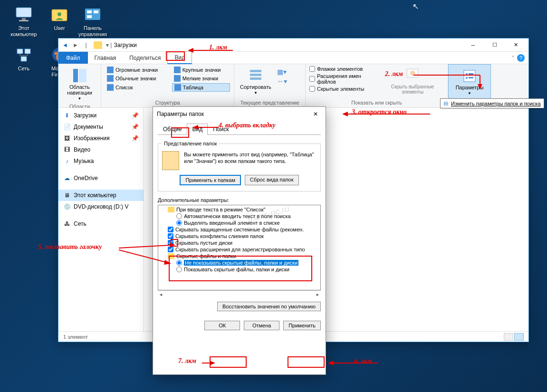 The width and height of the screenshot is (547, 392). Describe the element at coordinates (240, 223) in the screenshot. I see `tree-radio: Выделять введенный элемент в списке` at that location.